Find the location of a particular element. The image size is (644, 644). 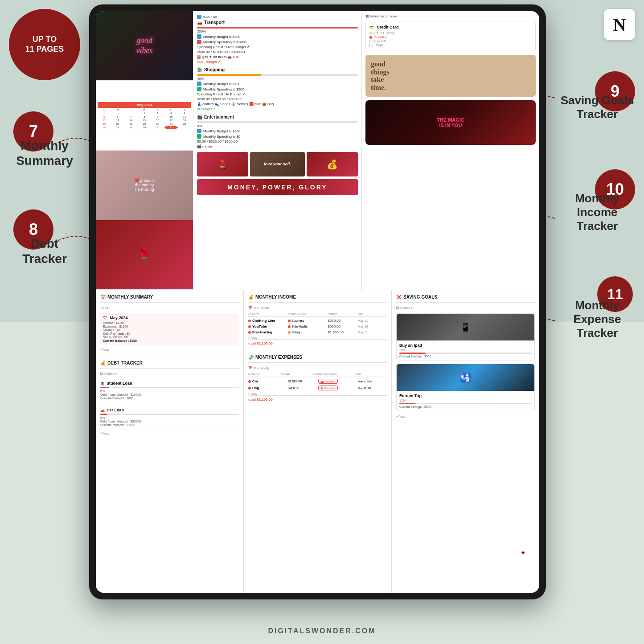

income-table-headers: Au Name Income Source Amount Date is located at coordinates (317, 315).